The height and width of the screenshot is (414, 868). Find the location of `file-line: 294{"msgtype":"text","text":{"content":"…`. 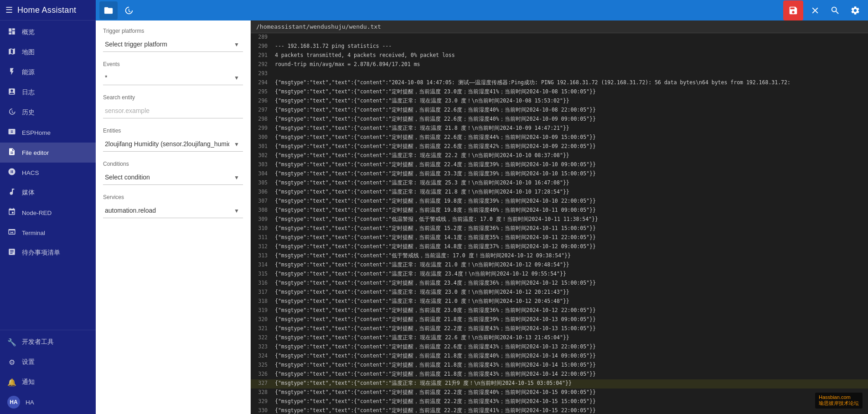

file-line: 294{"msgtype":"text","text":{"content":"… is located at coordinates (559, 83).